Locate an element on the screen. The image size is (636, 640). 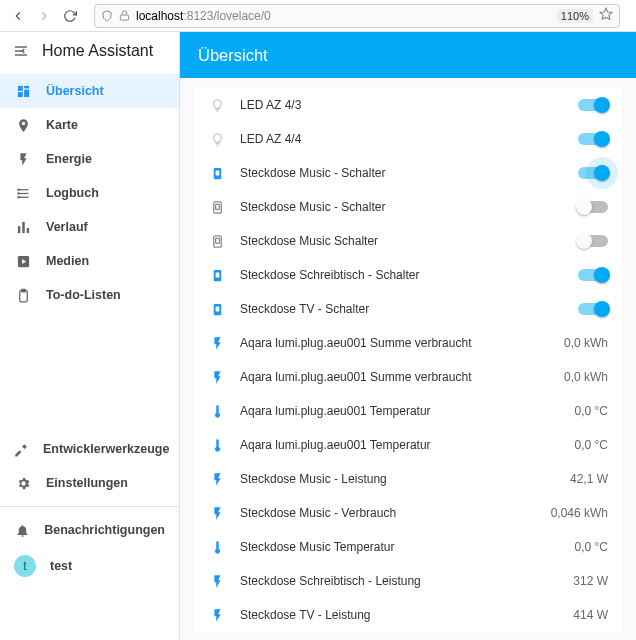
logbook-icon is located at coordinates (23, 193).